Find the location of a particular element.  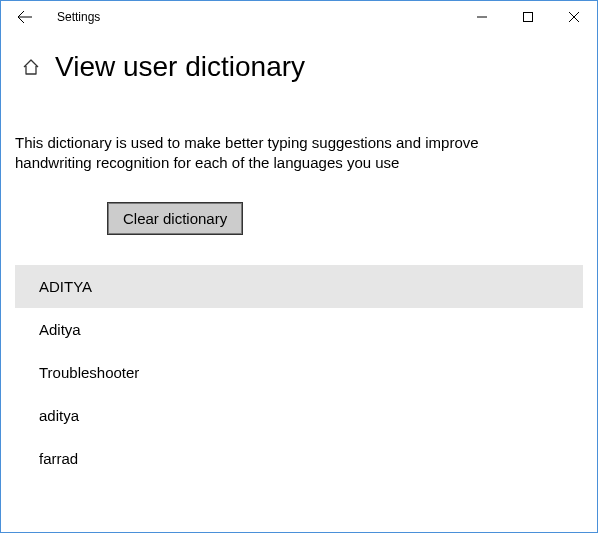

list-item: Troubleshooter is located at coordinates (299, 372).